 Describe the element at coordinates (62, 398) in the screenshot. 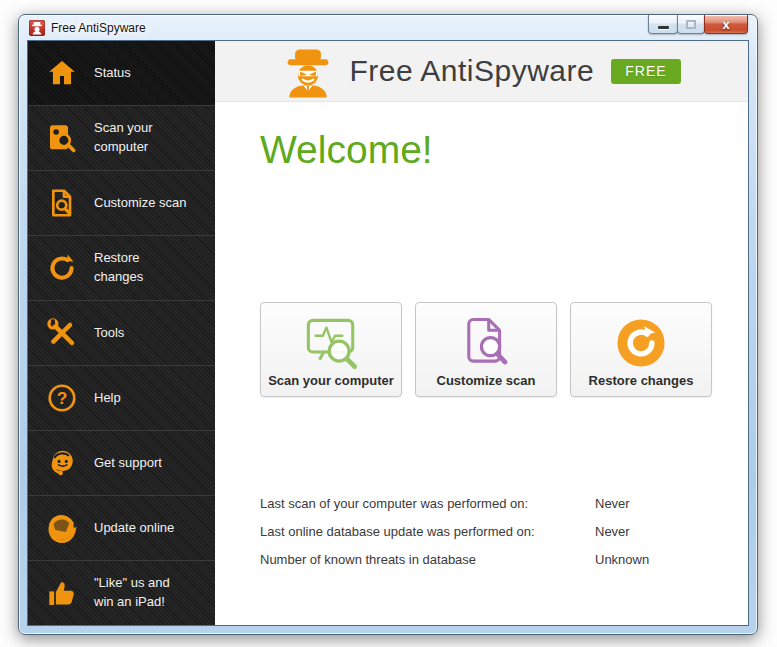

I see `help-icon: ?` at that location.